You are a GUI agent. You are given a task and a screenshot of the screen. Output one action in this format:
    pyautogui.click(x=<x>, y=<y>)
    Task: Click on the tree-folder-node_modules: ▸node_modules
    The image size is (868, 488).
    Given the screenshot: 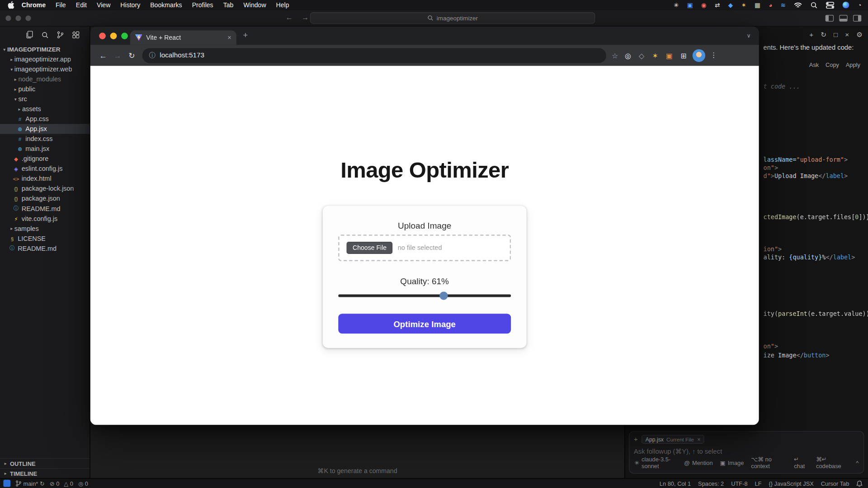 What is the action you would take?
    pyautogui.click(x=45, y=79)
    